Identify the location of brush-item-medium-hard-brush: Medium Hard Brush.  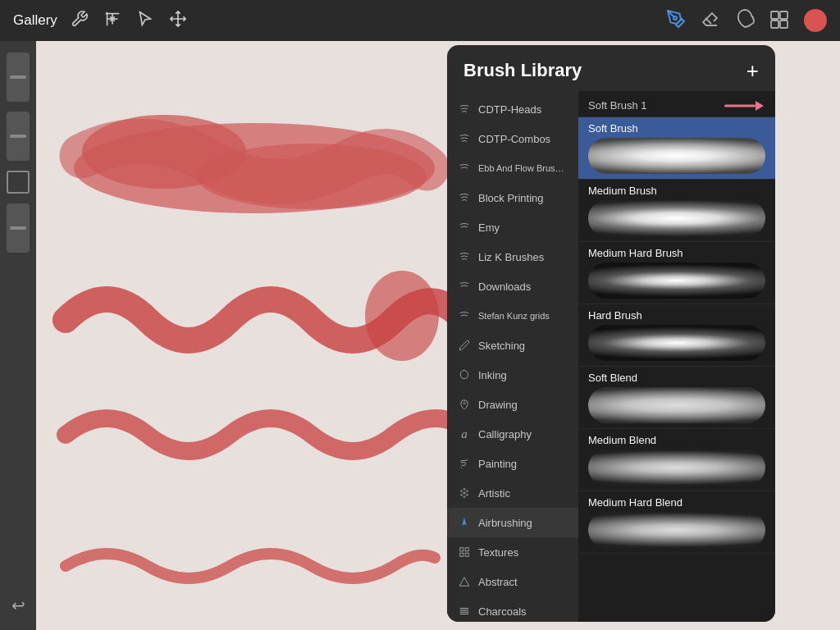
(677, 273).